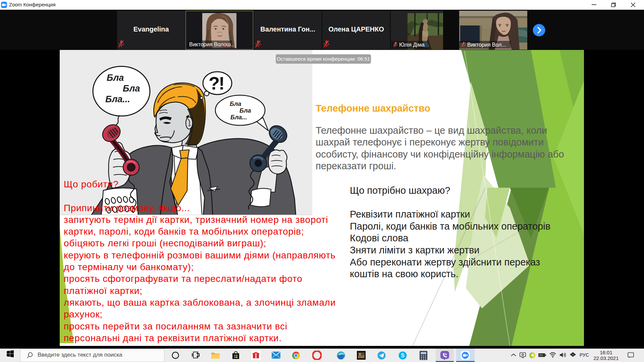  Describe the element at coordinates (402, 355) in the screenshot. I see `svg-text: S` at that location.